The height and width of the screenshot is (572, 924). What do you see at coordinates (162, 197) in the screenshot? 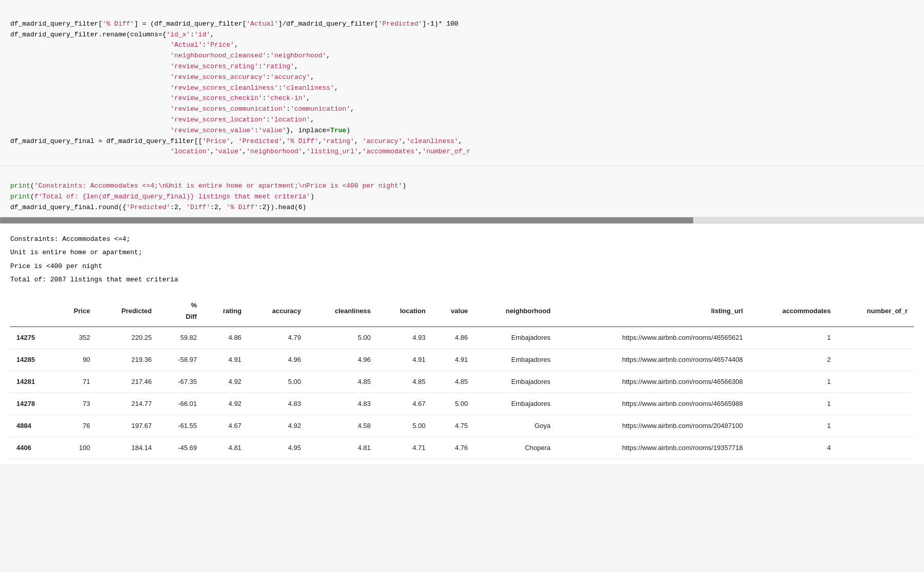
I see `print-line-2: print(f'Total of: {len(df_madrid_query_f…` at bounding box center [162, 197].